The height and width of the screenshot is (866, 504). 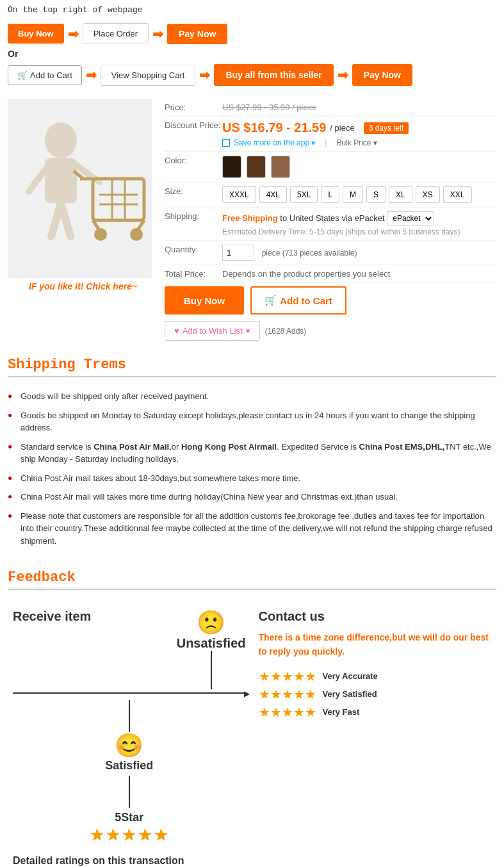 What do you see at coordinates (252, 589) in the screenshot?
I see `feedback-divider` at bounding box center [252, 589].